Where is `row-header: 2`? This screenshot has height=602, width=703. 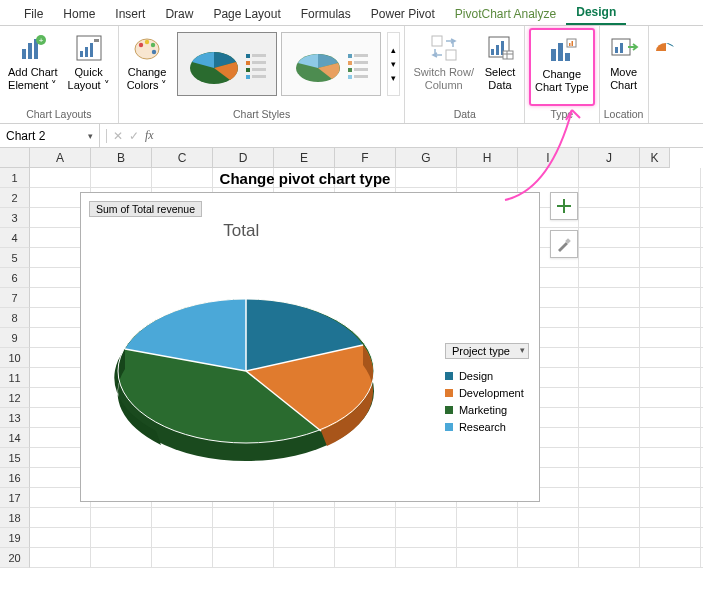
row-header: 2 is located at coordinates (15, 198).